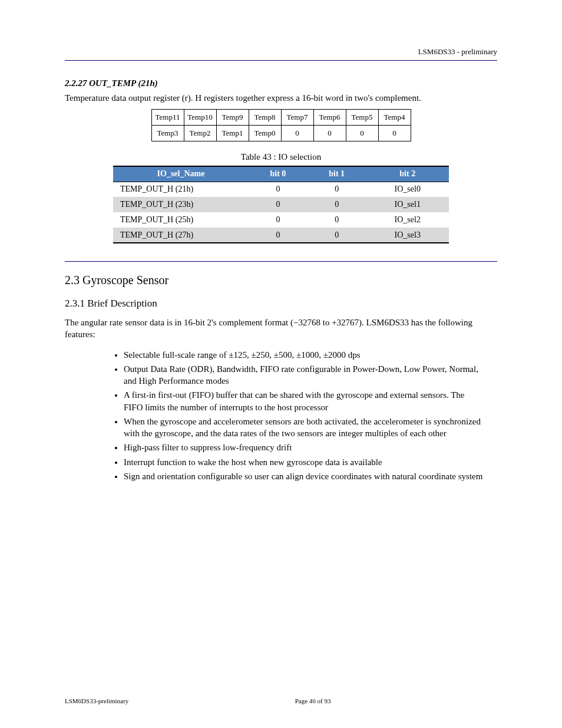 The height and width of the screenshot is (728, 562). What do you see at coordinates (76, 83) in the screenshot?
I see `section-number: 2.2.27` at bounding box center [76, 83].